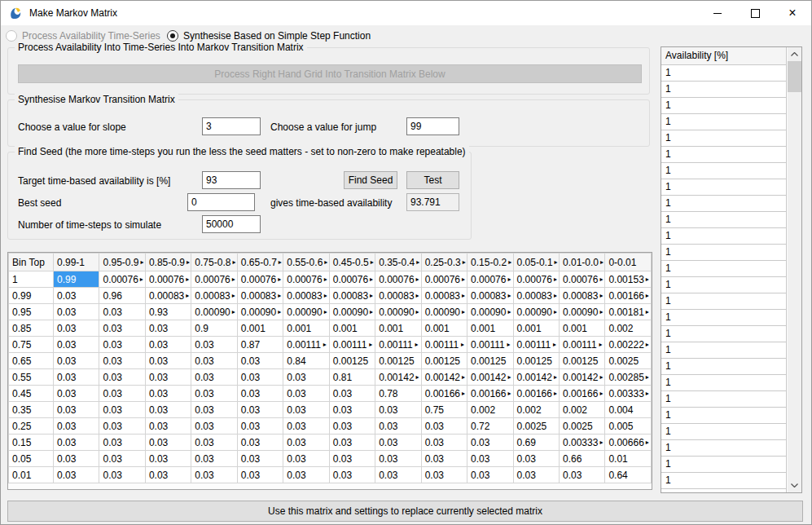  I want to click on matrix-column-header: 0.75-0.8▸, so click(214, 262).